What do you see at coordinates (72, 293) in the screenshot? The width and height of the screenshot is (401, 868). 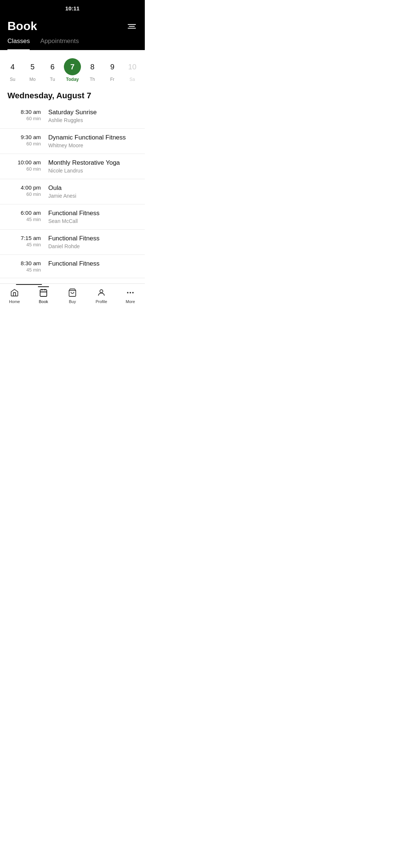 I see `buy-icon` at bounding box center [72, 293].